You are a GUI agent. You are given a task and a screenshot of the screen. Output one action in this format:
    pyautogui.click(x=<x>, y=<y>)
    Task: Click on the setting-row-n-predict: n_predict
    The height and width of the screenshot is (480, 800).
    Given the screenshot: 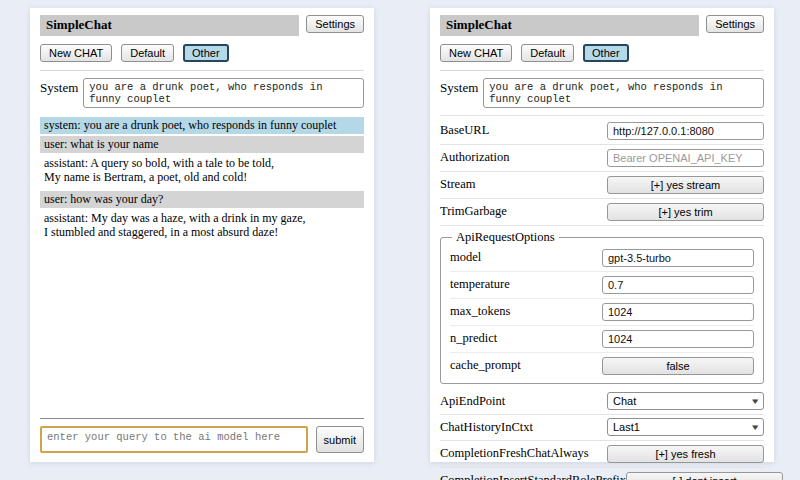 What is the action you would take?
    pyautogui.click(x=602, y=340)
    